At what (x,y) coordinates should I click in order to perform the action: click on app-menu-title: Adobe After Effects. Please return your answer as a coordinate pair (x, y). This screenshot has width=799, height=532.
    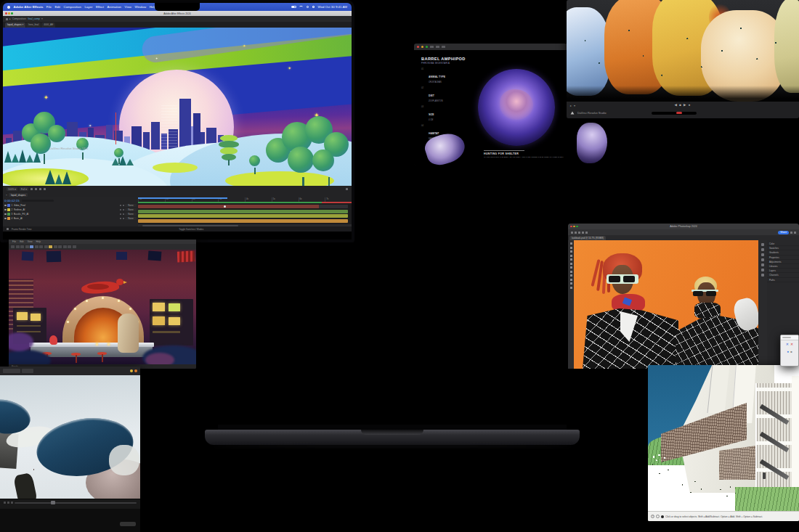
    Looking at the image, I should click on (29, 7).